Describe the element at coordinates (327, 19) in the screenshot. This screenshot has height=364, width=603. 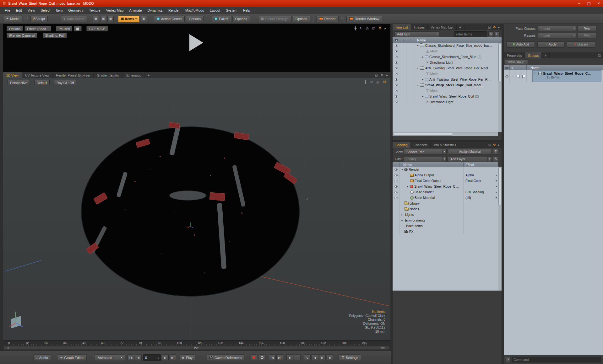
I see `render-button: Render` at that location.